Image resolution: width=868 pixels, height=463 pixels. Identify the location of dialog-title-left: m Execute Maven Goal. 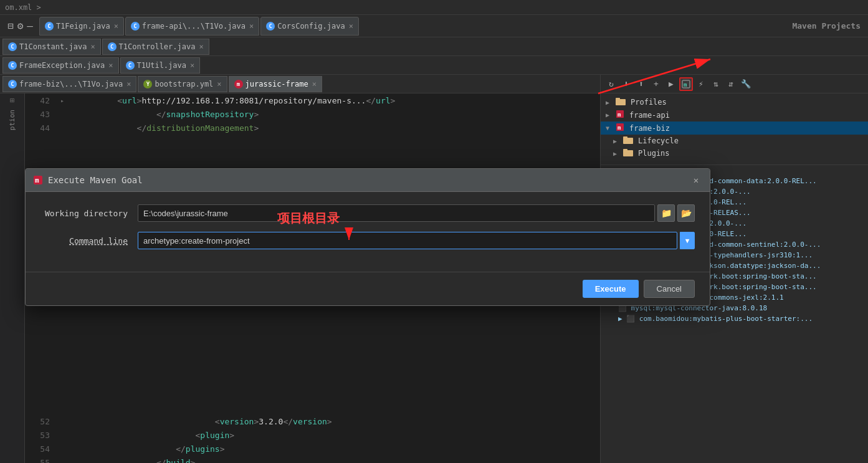
(88, 180).